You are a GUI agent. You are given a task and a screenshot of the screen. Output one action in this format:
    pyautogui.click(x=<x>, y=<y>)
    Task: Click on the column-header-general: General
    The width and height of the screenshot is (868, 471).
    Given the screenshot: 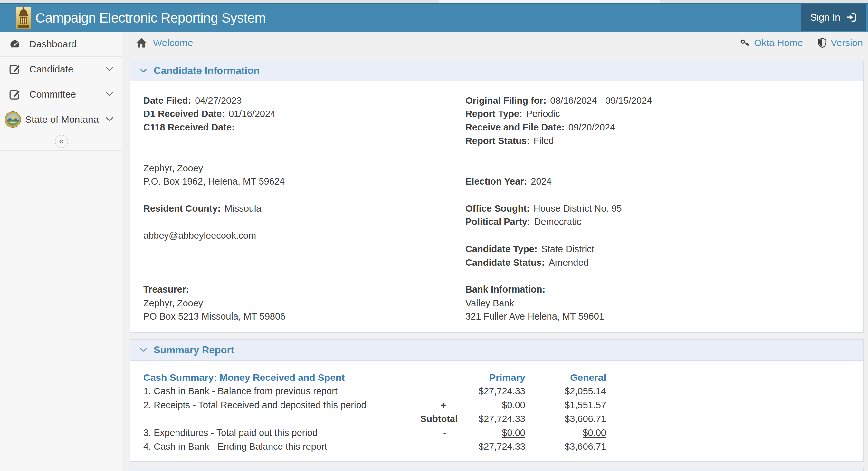 What is the action you would take?
    pyautogui.click(x=566, y=378)
    